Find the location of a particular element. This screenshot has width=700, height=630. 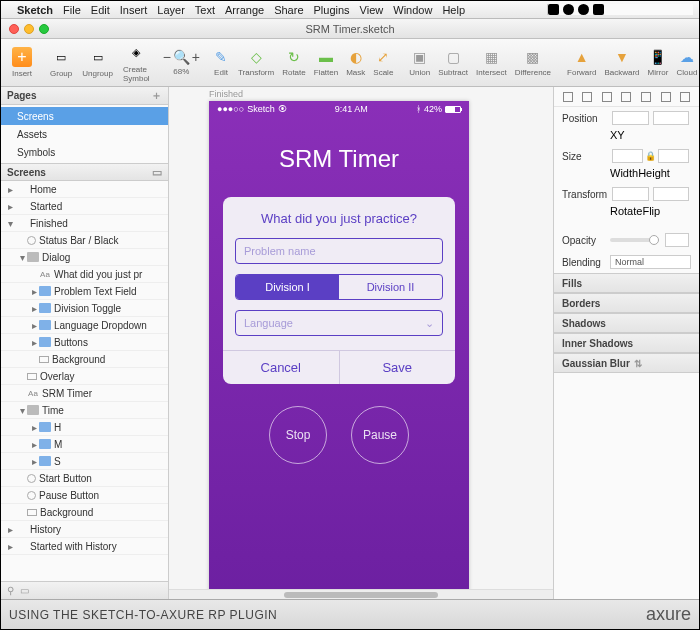

filter-icon: ⚲ is located at coordinates (10, 590).